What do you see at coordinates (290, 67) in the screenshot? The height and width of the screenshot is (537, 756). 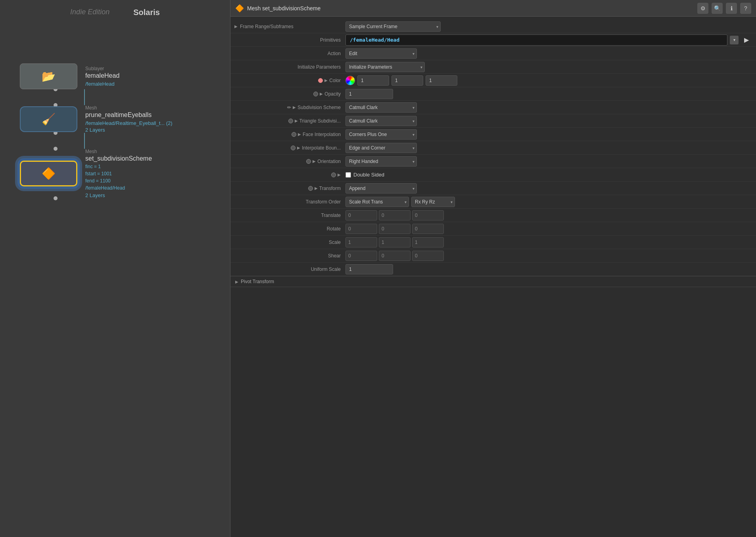 I see `init-params-label: Initialize Parameters` at bounding box center [290, 67].